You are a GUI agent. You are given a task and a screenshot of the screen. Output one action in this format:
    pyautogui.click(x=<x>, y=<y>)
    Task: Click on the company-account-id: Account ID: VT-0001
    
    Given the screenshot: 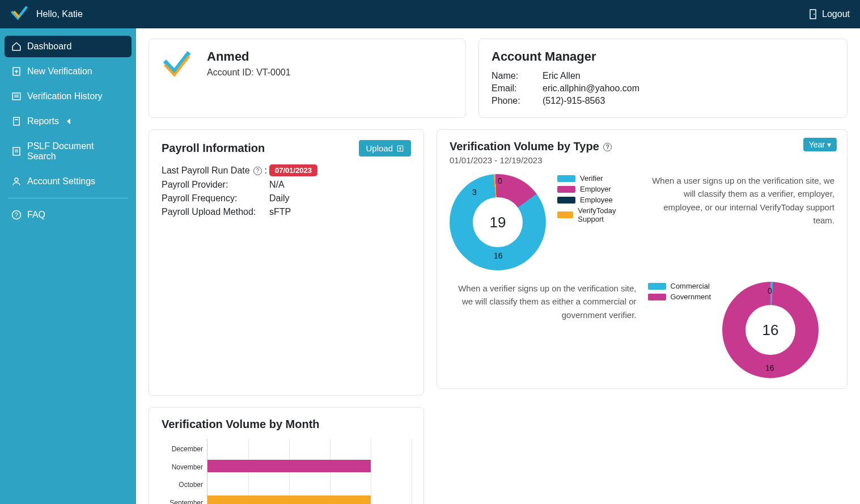 What is the action you would take?
    pyautogui.click(x=249, y=73)
    